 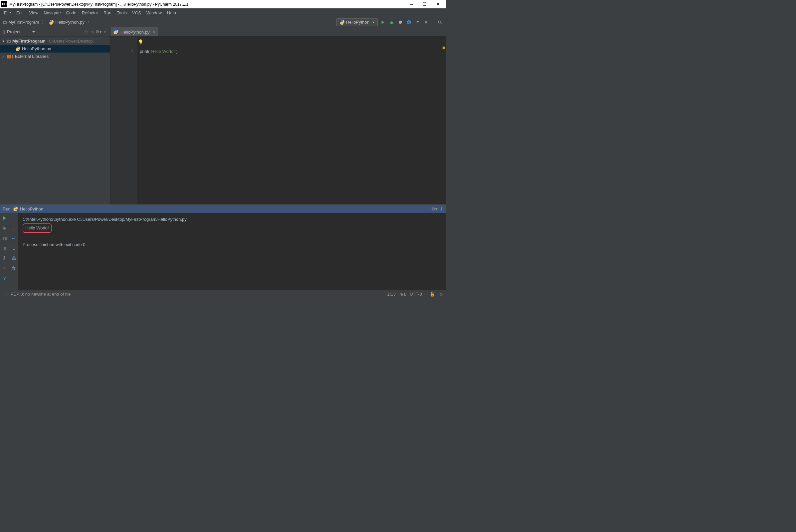 I want to click on tree-external-label: External Libraries, so click(x=32, y=56).